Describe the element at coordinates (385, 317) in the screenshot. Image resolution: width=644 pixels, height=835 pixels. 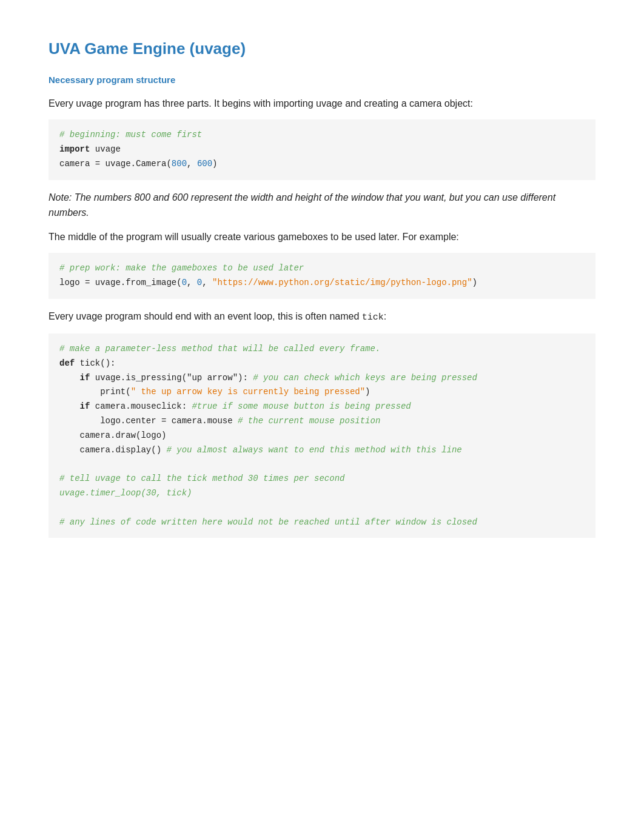
I see `loop-text-after: :` at that location.